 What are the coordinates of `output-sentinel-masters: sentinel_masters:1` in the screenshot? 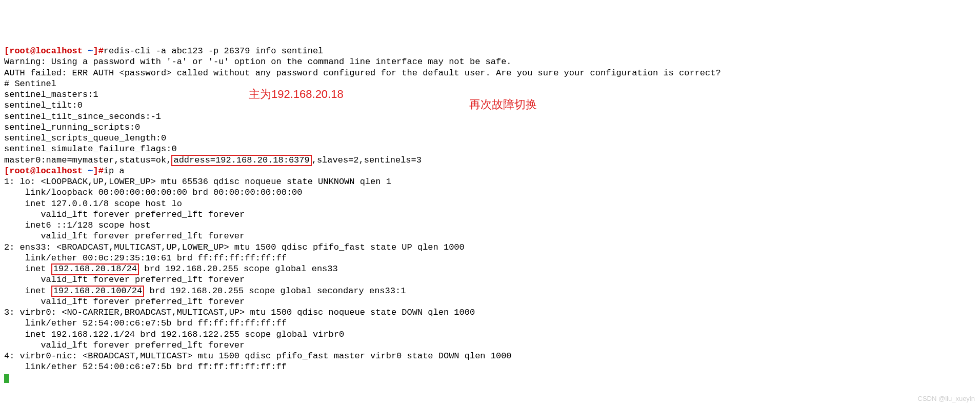 It's located at (51, 94).